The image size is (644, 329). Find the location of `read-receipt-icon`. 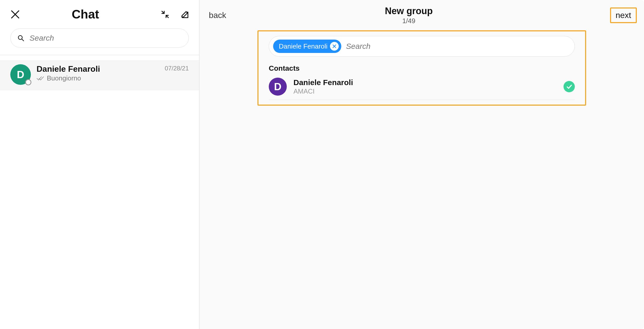

read-receipt-icon is located at coordinates (41, 78).